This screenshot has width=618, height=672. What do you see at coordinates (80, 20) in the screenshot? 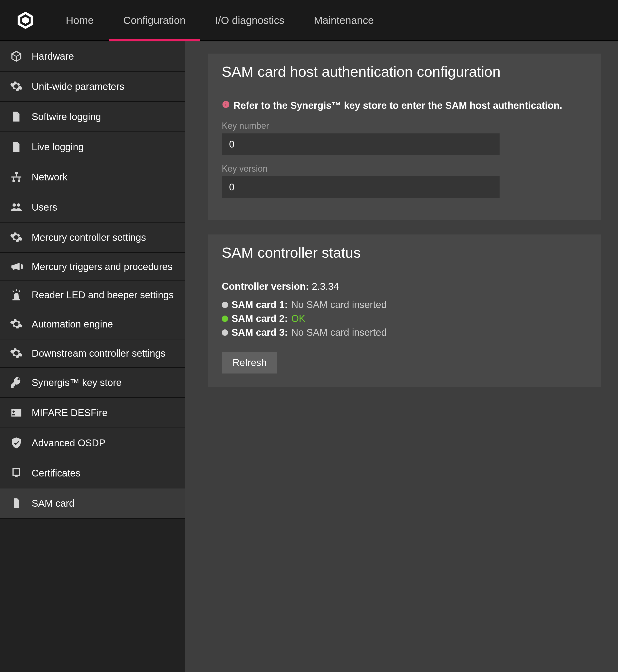
I see `tab-home: Home` at bounding box center [80, 20].